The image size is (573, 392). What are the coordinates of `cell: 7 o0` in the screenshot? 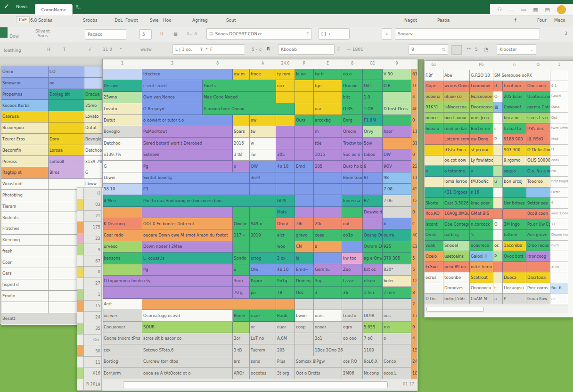 It's located at (373, 339).